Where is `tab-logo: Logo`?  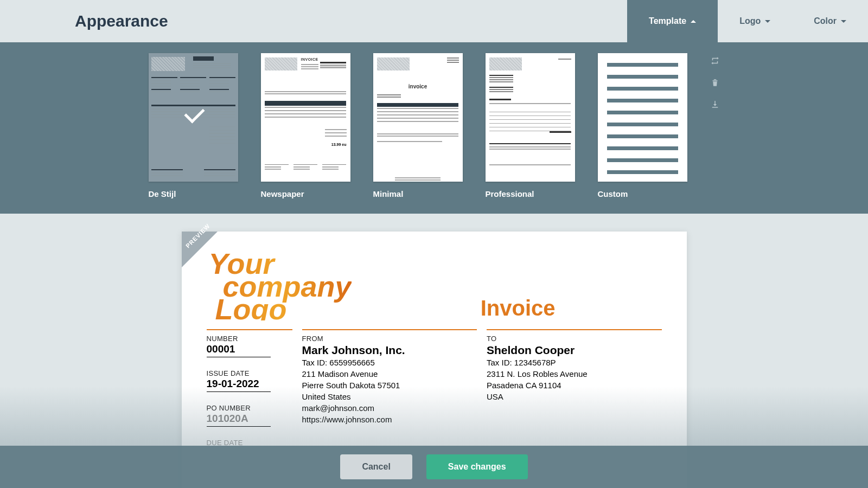 tab-logo: Logo is located at coordinates (755, 21).